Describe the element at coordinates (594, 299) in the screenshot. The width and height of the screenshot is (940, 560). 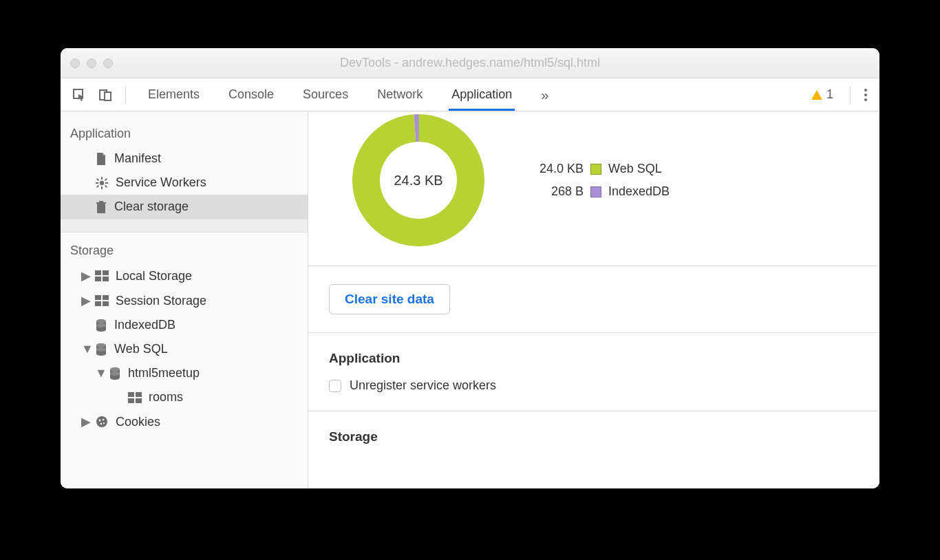
I see `clear-site-data-section: Clear site data` at that location.